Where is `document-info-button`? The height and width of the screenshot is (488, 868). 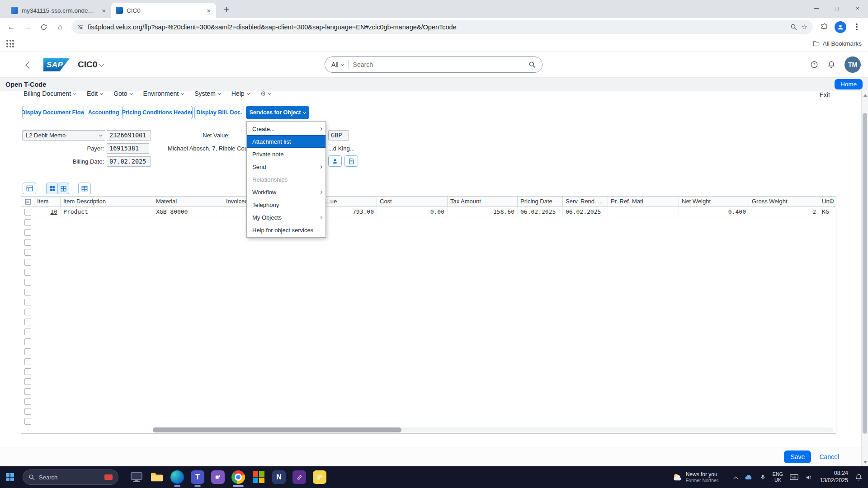
document-info-button is located at coordinates (351, 161).